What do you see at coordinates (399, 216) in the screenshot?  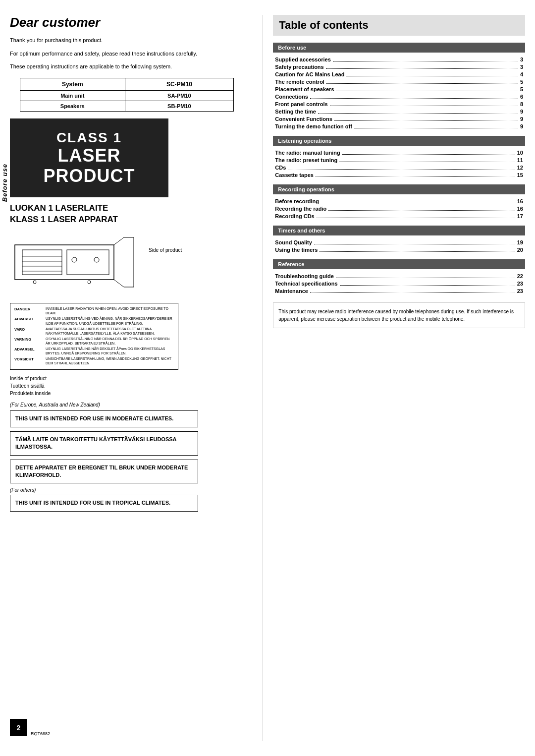 I see `toc-entry: Recording CDs17` at bounding box center [399, 216].